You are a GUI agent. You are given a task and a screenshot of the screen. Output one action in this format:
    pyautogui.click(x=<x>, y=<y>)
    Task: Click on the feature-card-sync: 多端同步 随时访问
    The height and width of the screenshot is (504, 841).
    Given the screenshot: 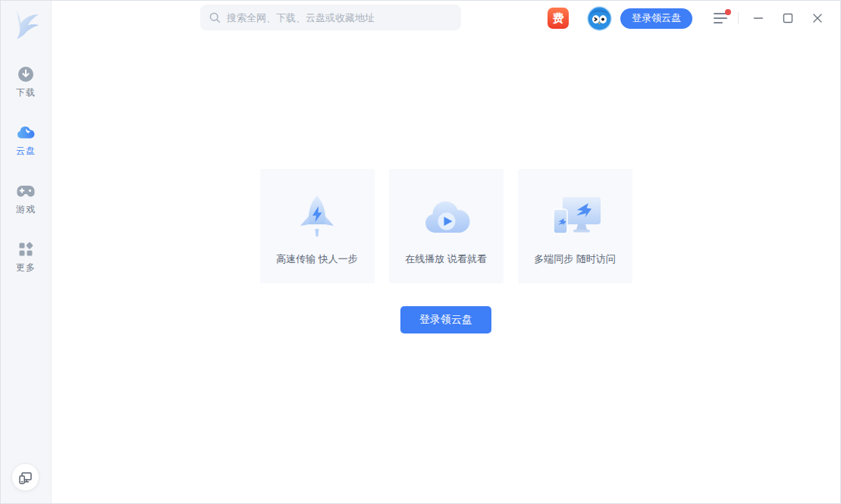 What is the action you would take?
    pyautogui.click(x=575, y=226)
    